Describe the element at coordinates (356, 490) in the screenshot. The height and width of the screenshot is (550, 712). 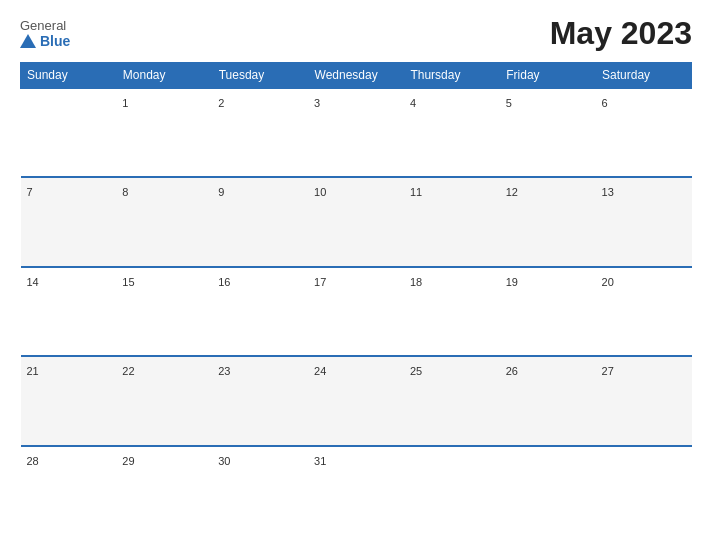
I see `day-cell-4-3: 31` at that location.